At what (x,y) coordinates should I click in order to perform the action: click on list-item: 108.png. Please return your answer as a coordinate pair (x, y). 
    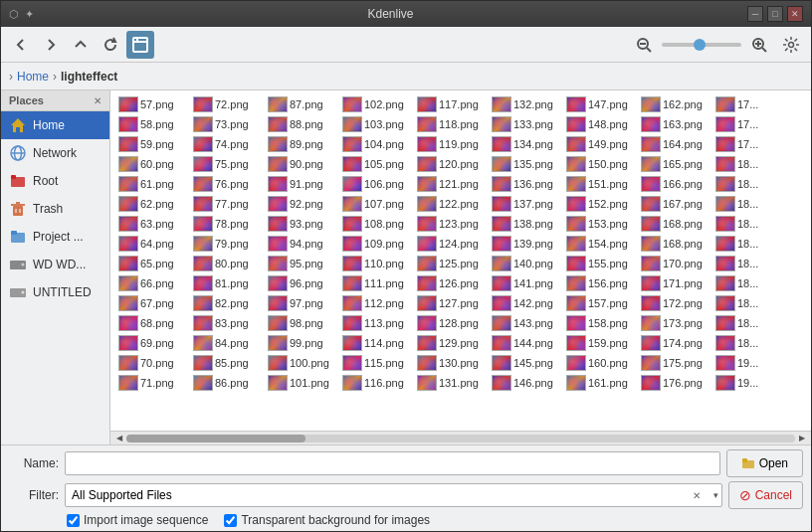
    Looking at the image, I should click on (376, 224).